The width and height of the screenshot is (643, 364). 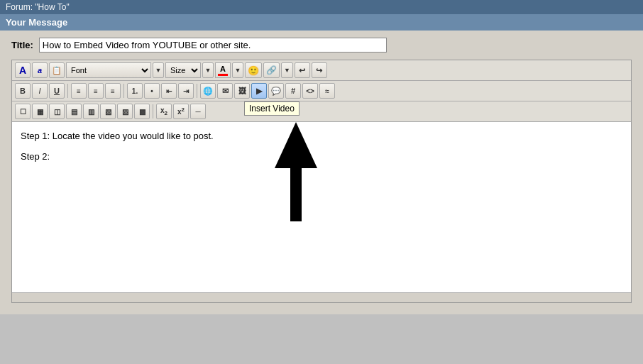 I want to click on redo-button: ↪, so click(x=319, y=70).